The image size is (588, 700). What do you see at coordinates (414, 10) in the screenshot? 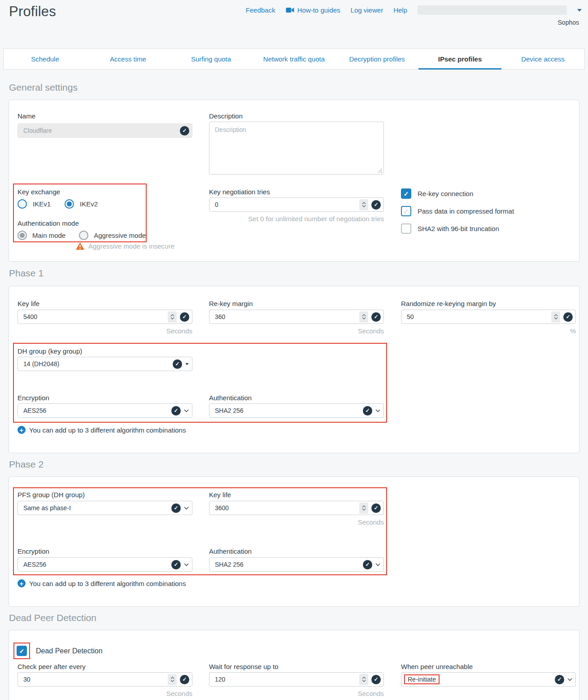
I see `header-links: Feedback How-to guides Log viewer Help` at bounding box center [414, 10].